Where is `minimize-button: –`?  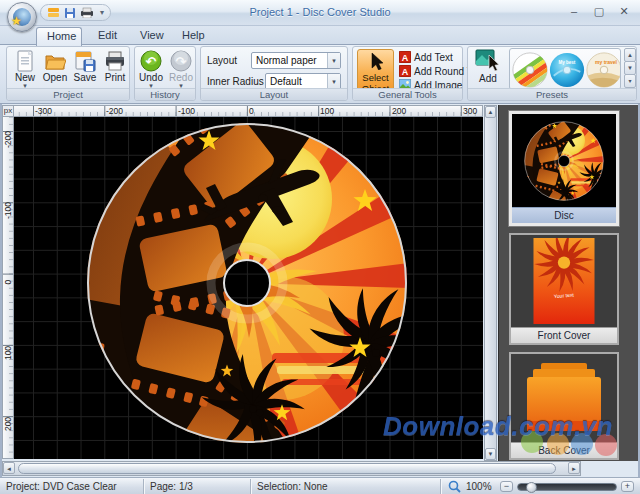 minimize-button: – is located at coordinates (574, 11).